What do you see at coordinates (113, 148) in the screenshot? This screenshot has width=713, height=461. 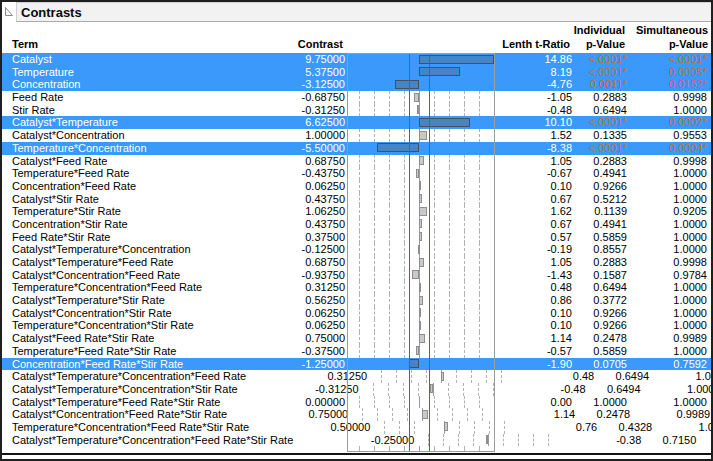 I see `term-cell: Temperature*Concentration` at bounding box center [113, 148].